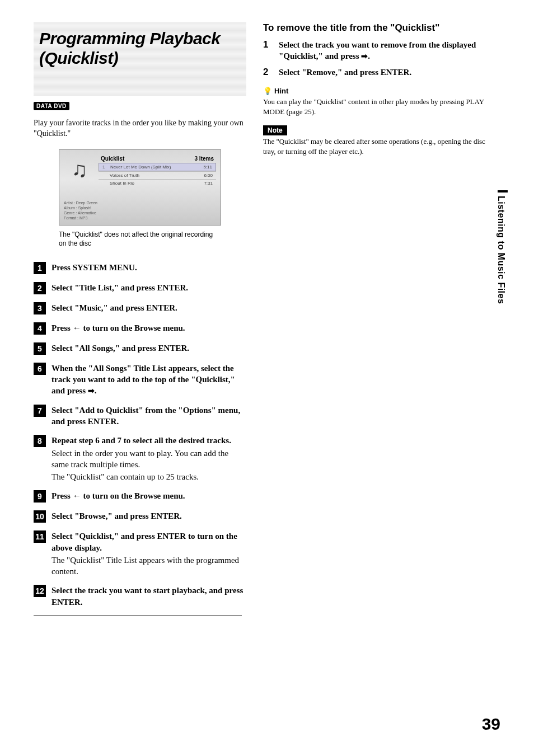 The width and height of the screenshot is (534, 756). I want to click on step: 11Select "Quicklist," and press ENTER to…, so click(140, 554).